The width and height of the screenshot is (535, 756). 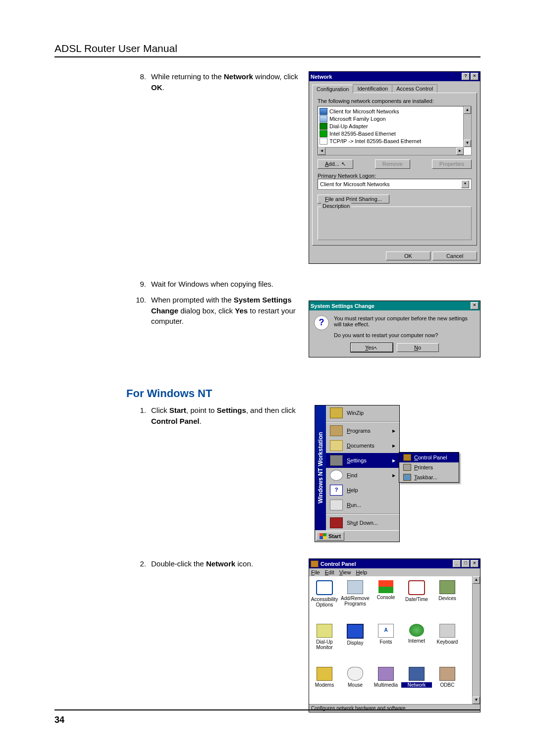 What do you see at coordinates (324, 631) in the screenshot?
I see `dialup-icon` at bounding box center [324, 631].